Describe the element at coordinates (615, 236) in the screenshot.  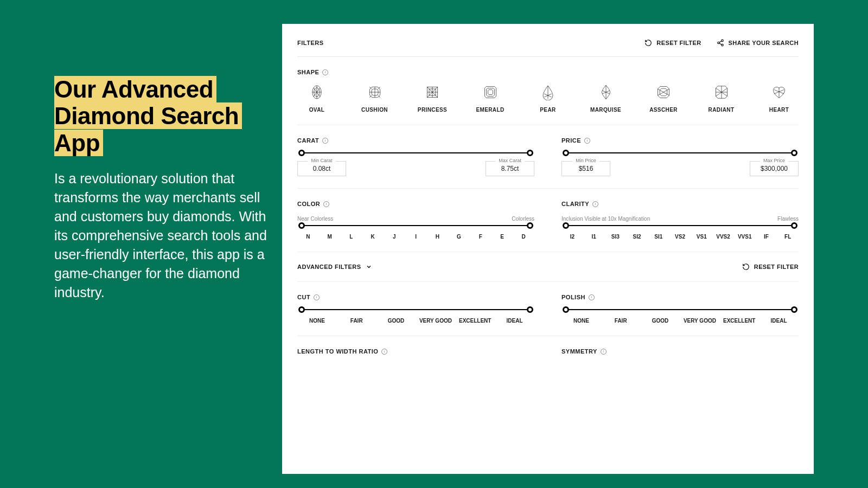
I see `scale-tick: SI3` at that location.